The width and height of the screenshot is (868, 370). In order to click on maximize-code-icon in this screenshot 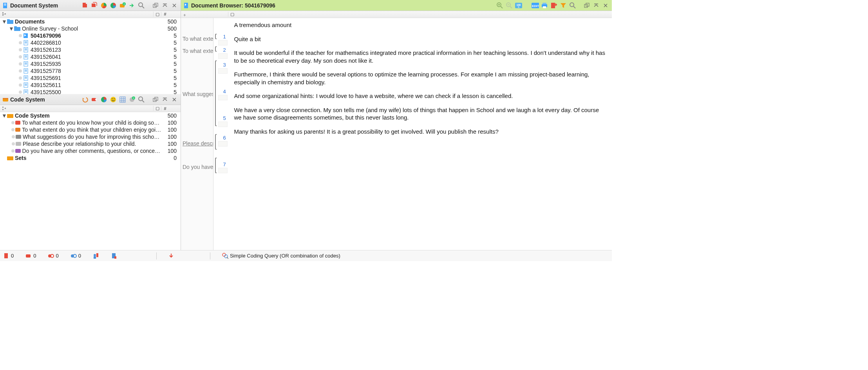, I will do `click(165, 100)`.